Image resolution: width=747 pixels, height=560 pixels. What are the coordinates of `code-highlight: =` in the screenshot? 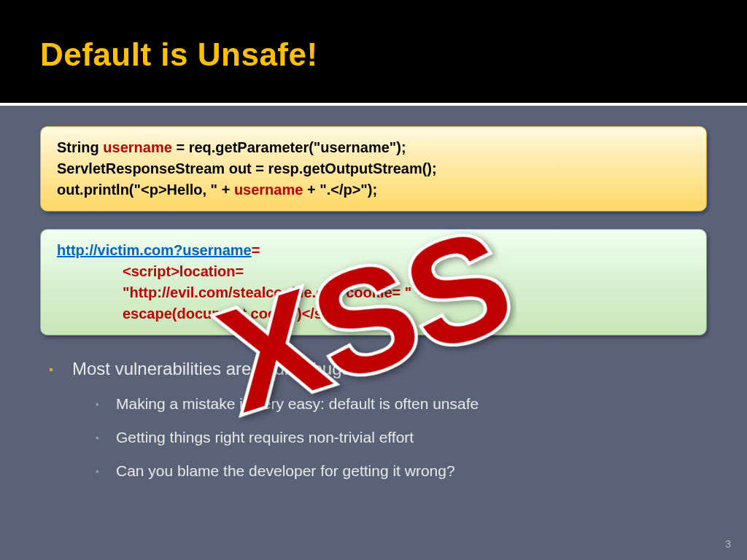 It's located at (256, 250).